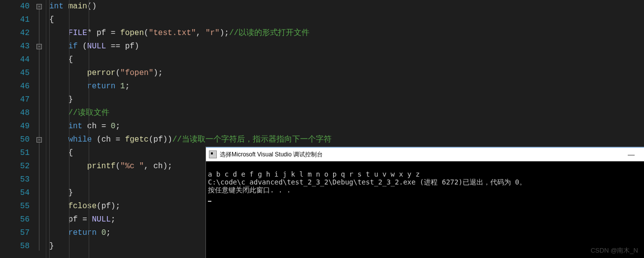  Describe the element at coordinates (17, 129) in the screenshot. I see `line-number-gutter: 40 41 42 43 44 45 46 47 48 49 50 51 52 5…` at that location.